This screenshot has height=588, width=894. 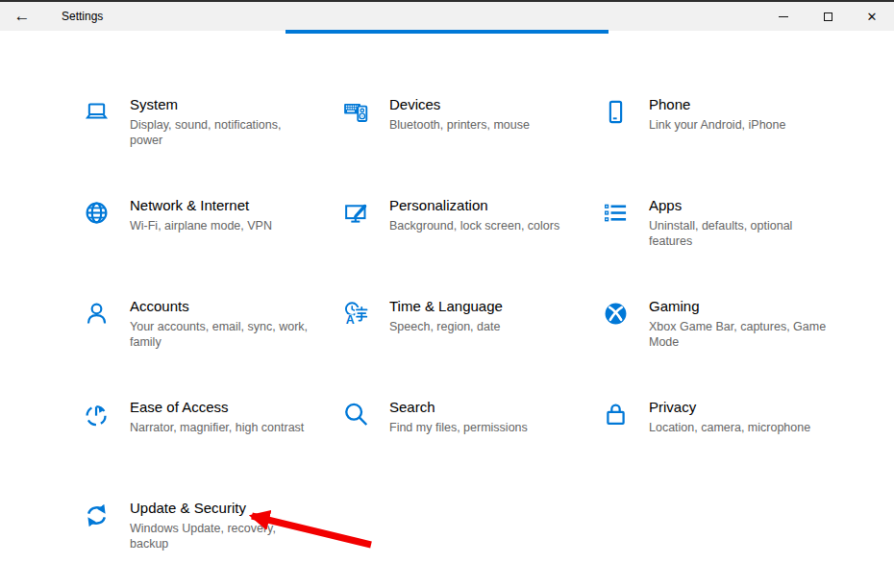 What do you see at coordinates (873, 17) in the screenshot?
I see `close-icon: ✕` at bounding box center [873, 17].